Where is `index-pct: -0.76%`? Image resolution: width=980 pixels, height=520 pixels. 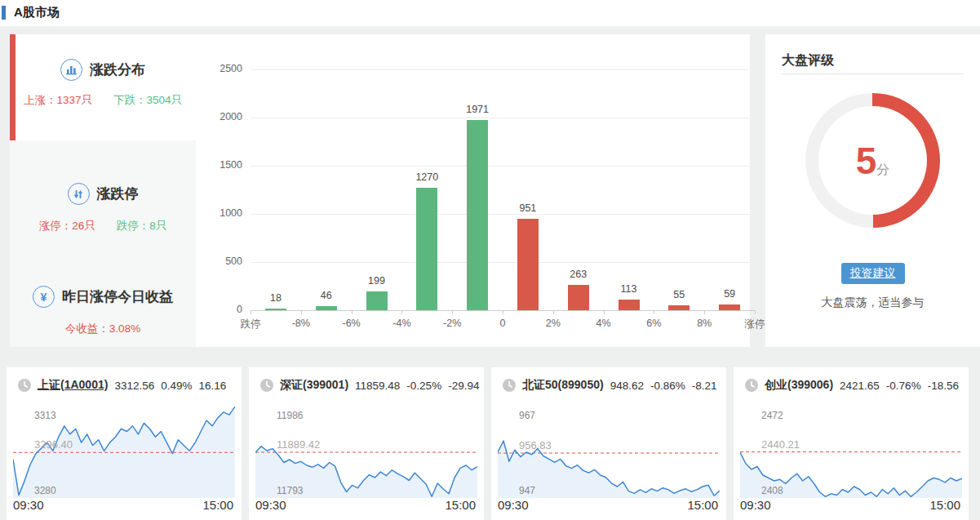 index-pct: -0.76% is located at coordinates (904, 385).